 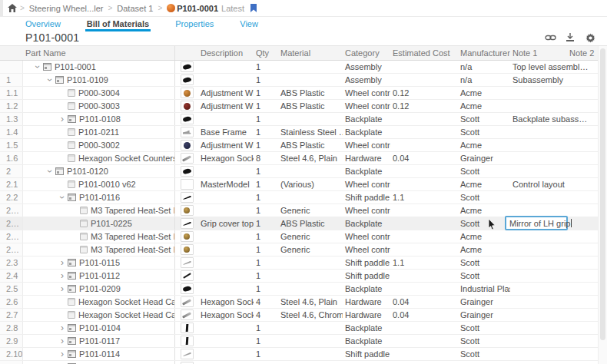 I want to click on part-name-cell: ›P101-0120, so click(x=99, y=171).